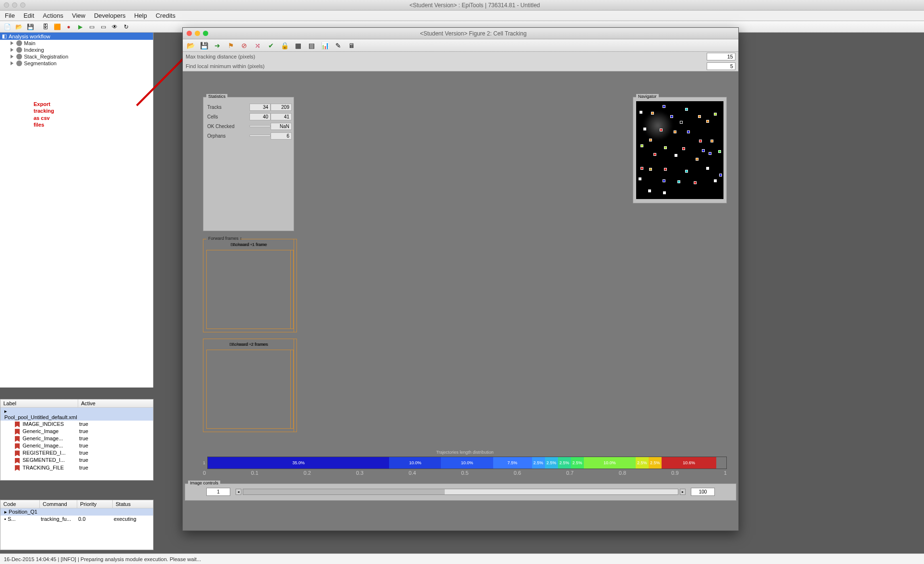 This screenshot has height=564, width=924. I want to click on label-row: TRACKING_FILEtrue, so click(77, 468).